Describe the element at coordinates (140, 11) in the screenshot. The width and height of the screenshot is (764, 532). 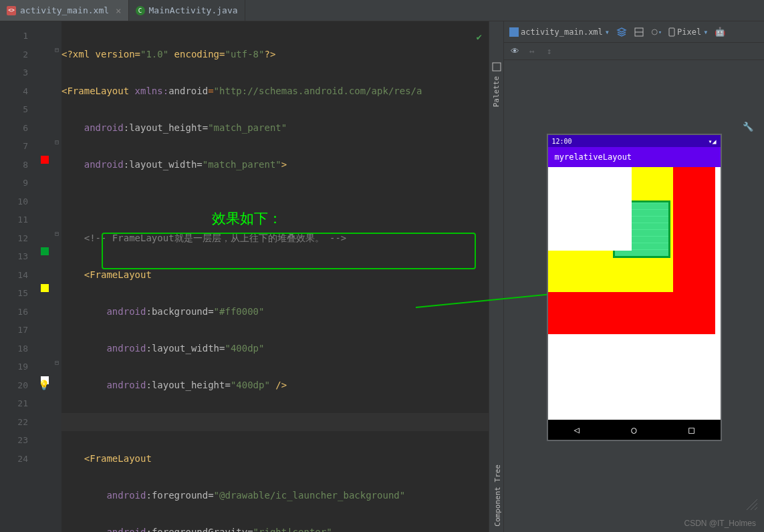
I see `java-file-icon: C` at that location.